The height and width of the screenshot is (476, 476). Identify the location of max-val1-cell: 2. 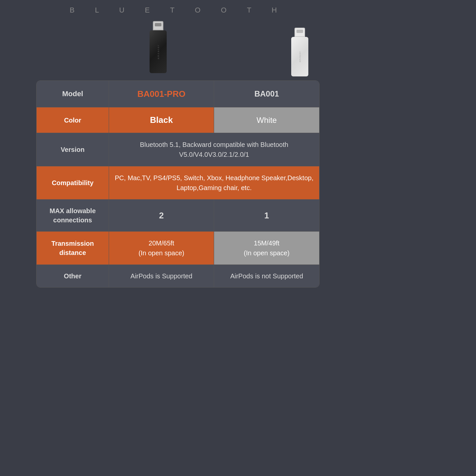
(161, 215).